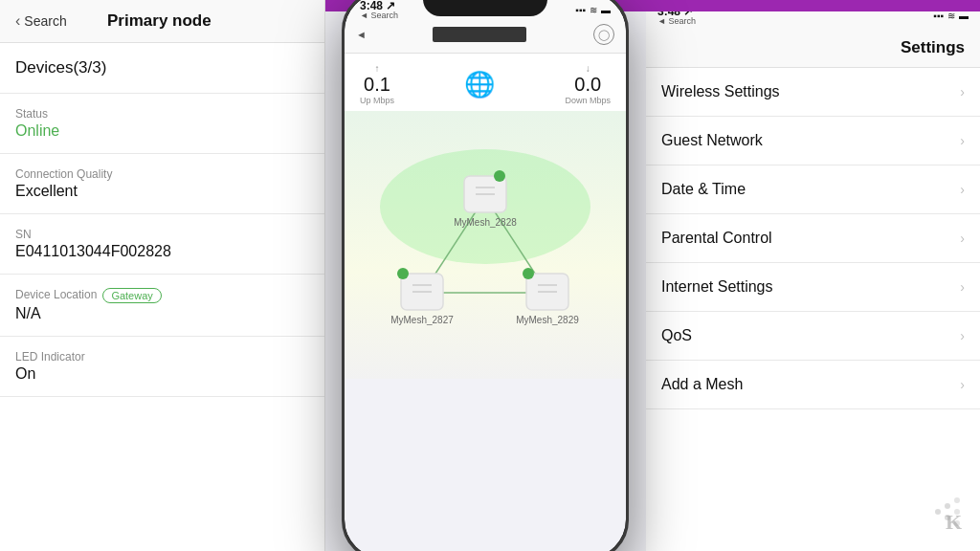 The width and height of the screenshot is (980, 551). Describe the element at coordinates (813, 385) in the screenshot. I see `settings-item-add-mesh: Add a Mesh ›` at that location.